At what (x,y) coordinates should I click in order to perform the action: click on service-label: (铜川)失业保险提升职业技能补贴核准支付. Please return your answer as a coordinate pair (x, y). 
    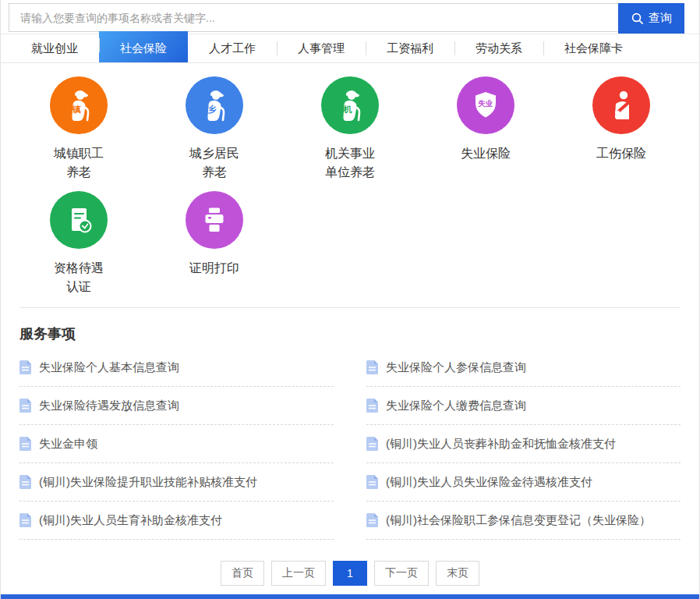
    Looking at the image, I should click on (148, 482).